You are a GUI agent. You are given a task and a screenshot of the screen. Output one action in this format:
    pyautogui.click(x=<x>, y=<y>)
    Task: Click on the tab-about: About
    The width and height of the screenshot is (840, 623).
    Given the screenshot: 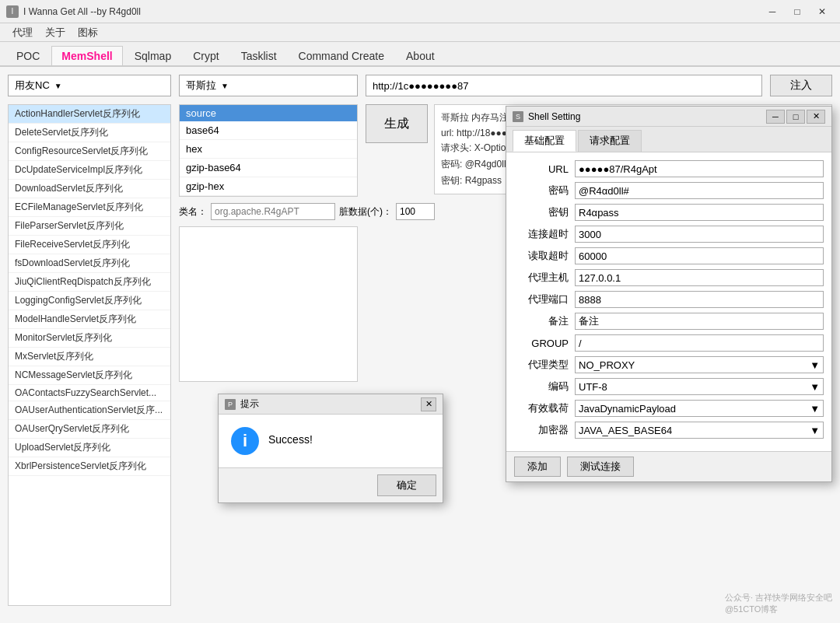 What is the action you would take?
    pyautogui.click(x=420, y=56)
    